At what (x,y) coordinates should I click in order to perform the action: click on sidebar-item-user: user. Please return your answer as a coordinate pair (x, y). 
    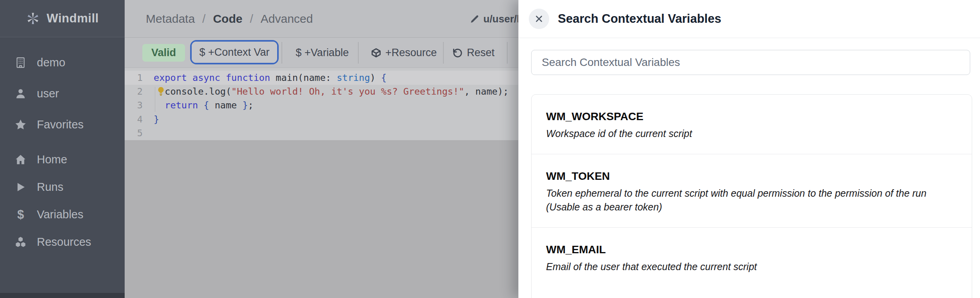
    Looking at the image, I should click on (62, 93).